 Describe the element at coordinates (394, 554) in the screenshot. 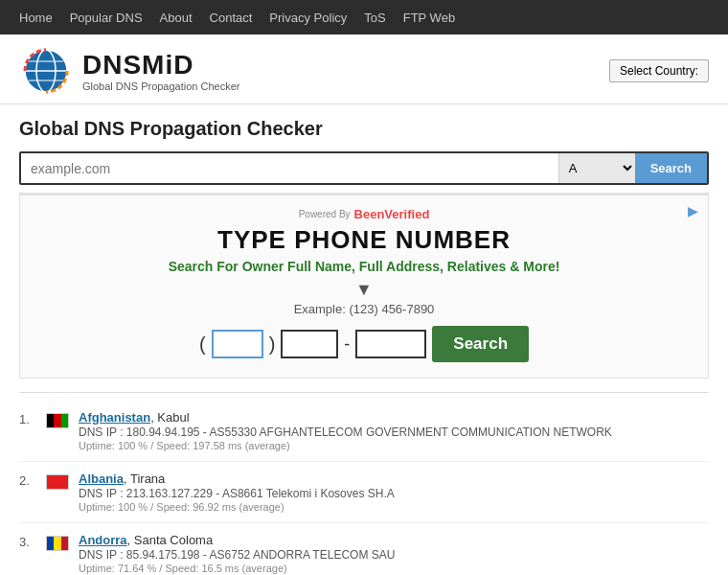

I see `result-info: Andorra, Santa Coloma DNS IP : 85.94.175…` at that location.